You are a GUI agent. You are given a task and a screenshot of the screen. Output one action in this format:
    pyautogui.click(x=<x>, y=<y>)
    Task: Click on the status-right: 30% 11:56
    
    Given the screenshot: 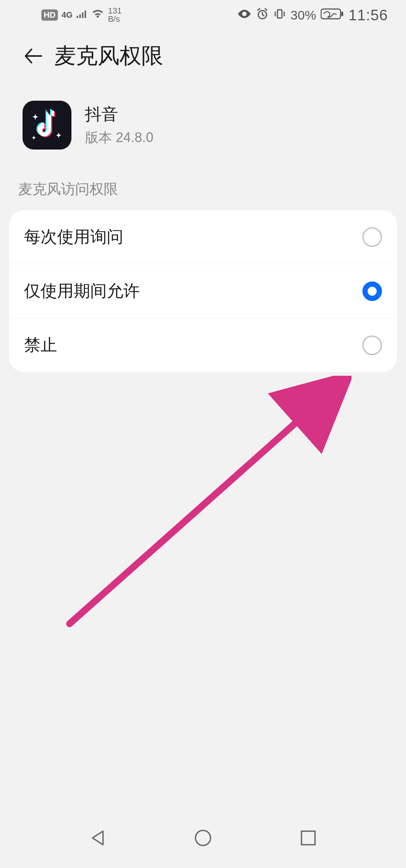 What is the action you would take?
    pyautogui.click(x=313, y=15)
    